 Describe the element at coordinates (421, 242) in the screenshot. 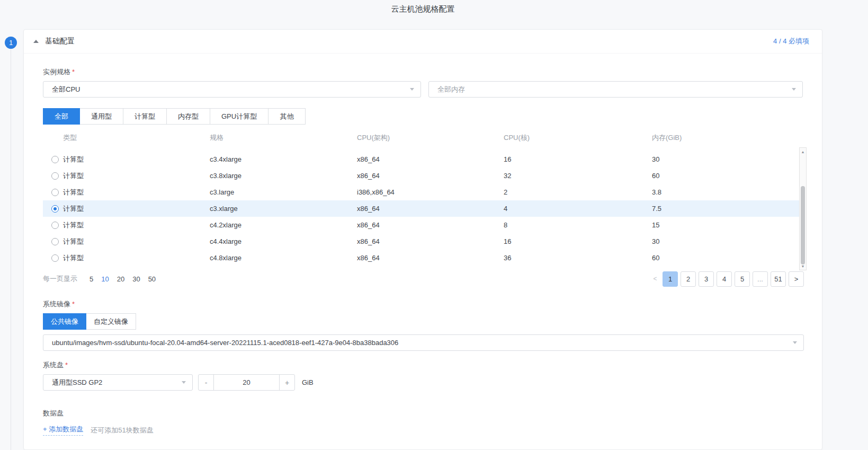

I see `table-row: 计算型c4.4xlargex86_641630` at that location.